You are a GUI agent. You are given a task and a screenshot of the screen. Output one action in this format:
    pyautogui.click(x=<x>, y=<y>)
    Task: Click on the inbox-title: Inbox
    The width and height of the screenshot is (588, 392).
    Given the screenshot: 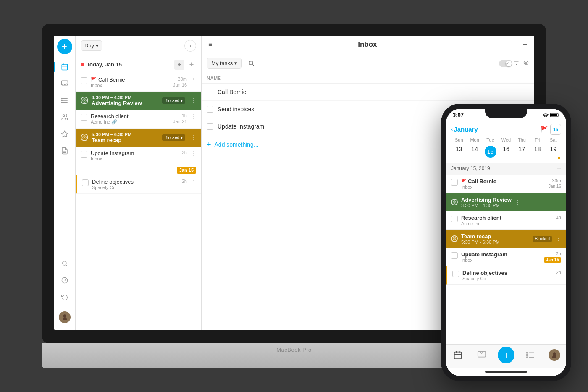 What is the action you would take?
    pyautogui.click(x=367, y=45)
    